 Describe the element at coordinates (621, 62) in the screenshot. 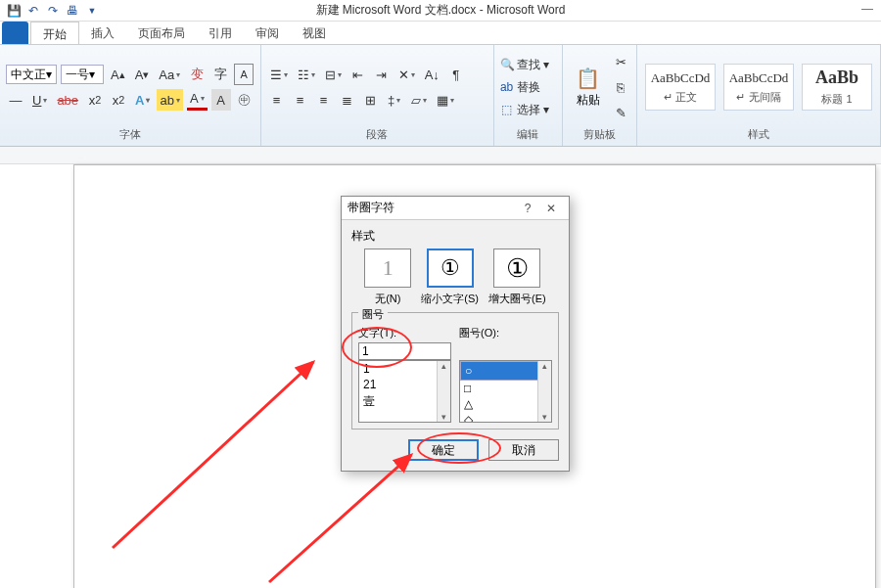

I see `cut-icon: ✂` at that location.